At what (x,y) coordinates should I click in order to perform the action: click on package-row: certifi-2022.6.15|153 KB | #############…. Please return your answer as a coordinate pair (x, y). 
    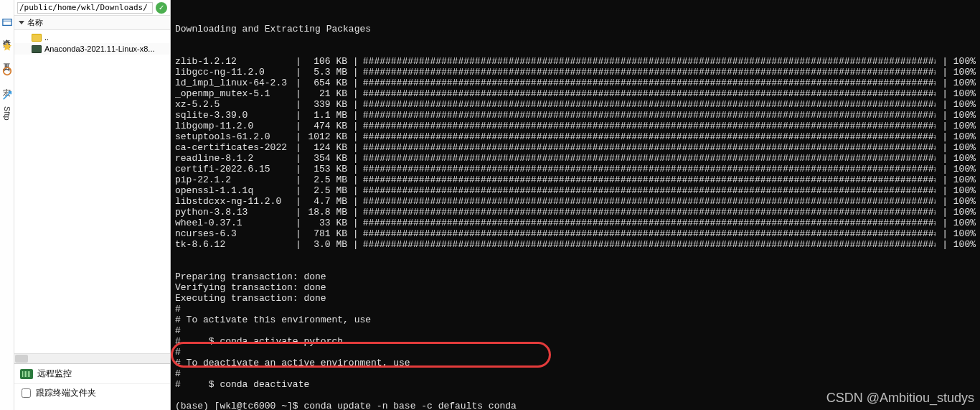
    Looking at the image, I should click on (575, 169).